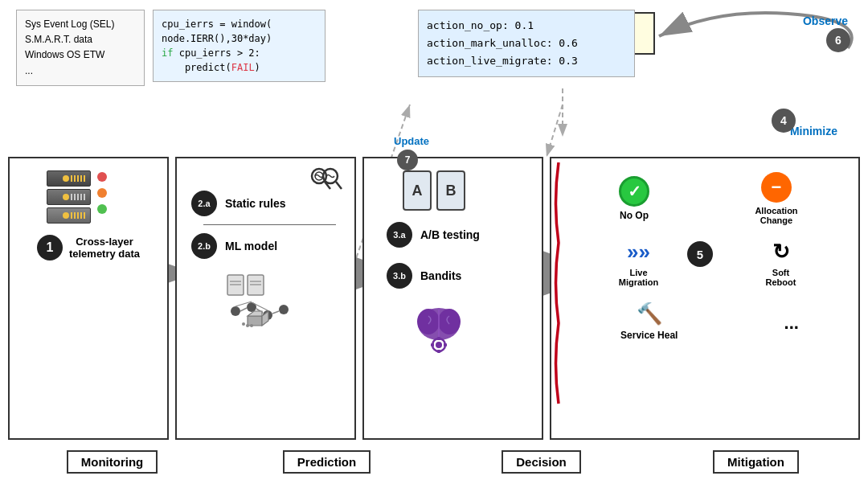 This screenshot has height=480, width=868. Describe the element at coordinates (559, 298) in the screenshot. I see `red-curve-svg` at that location.